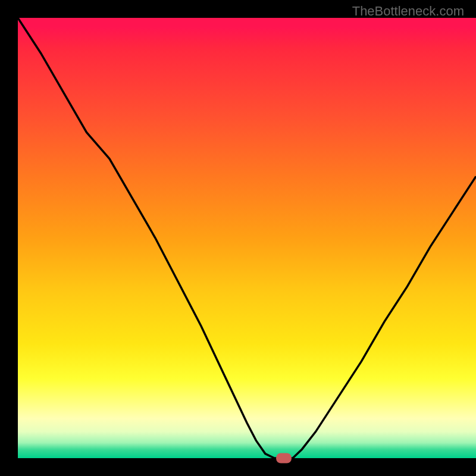 This screenshot has width=476, height=476. Describe the element at coordinates (408, 11) in the screenshot. I see `watermark-text: TheBottleneck.com` at that location.